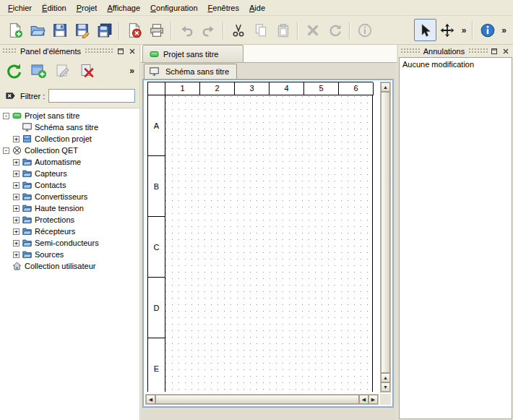 This screenshot has height=420, width=513. I want to click on menu-fenetres: Fenêtres, so click(224, 8).